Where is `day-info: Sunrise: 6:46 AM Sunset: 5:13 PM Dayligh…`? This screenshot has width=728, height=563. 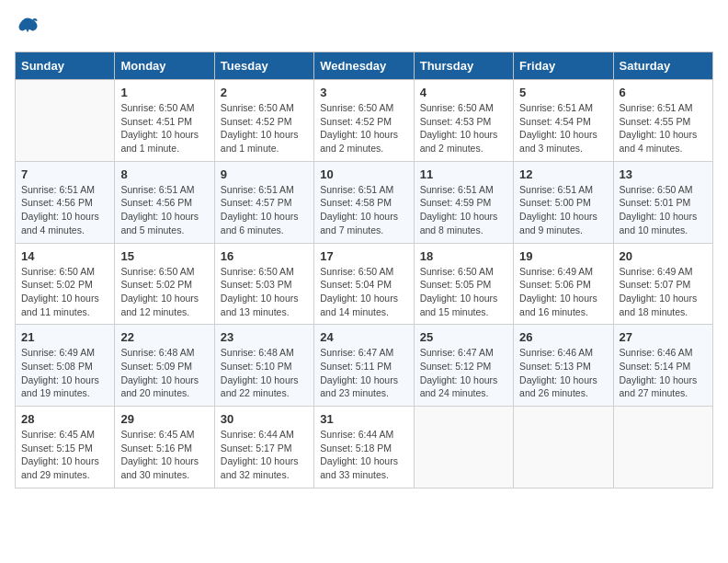
day-info: Sunrise: 6:46 AM Sunset: 5:13 PM Dayligh… is located at coordinates (563, 373).